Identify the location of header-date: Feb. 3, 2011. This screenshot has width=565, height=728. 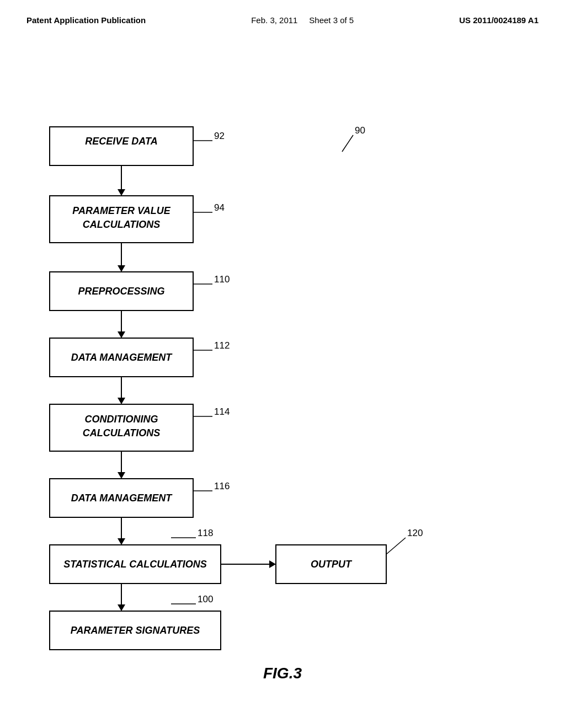
(274, 20).